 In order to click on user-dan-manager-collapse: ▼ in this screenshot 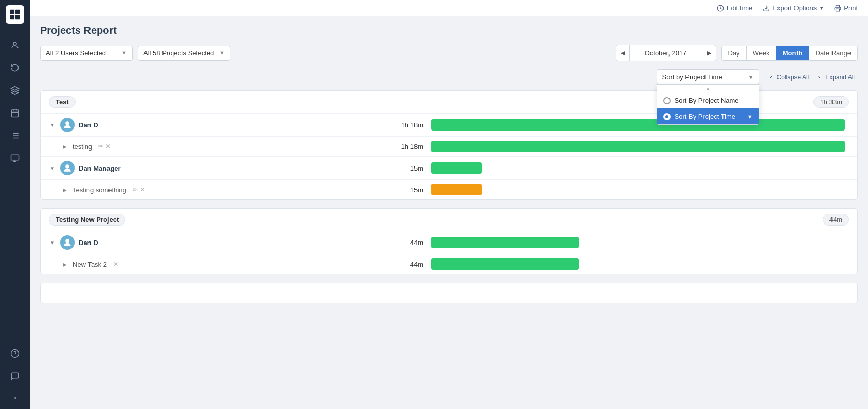, I will do `click(52, 168)`.